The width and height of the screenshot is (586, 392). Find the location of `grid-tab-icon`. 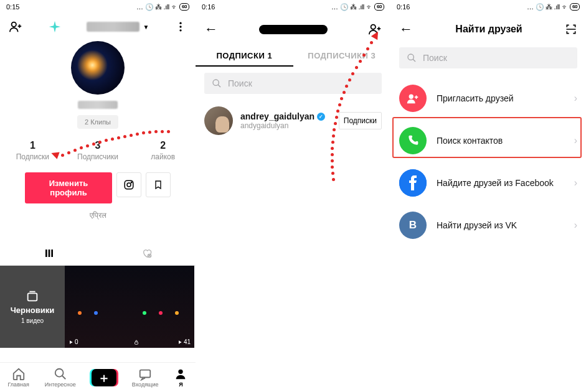

grid-tab-icon is located at coordinates (49, 253).